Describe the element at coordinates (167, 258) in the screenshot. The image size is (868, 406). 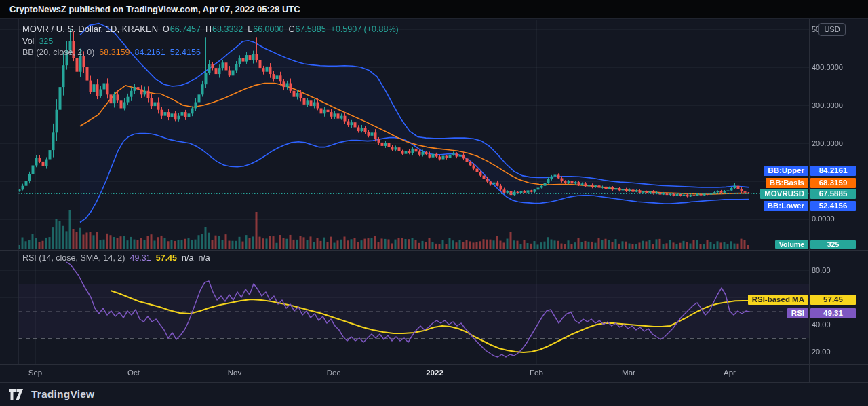
I see `rsi-ma-value: 57.45` at that location.